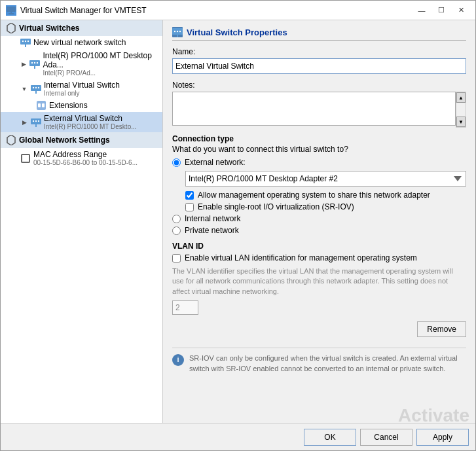 The image size is (476, 451). Describe the element at coordinates (24, 89) in the screenshot. I see `expand-icon: ▼` at that location.